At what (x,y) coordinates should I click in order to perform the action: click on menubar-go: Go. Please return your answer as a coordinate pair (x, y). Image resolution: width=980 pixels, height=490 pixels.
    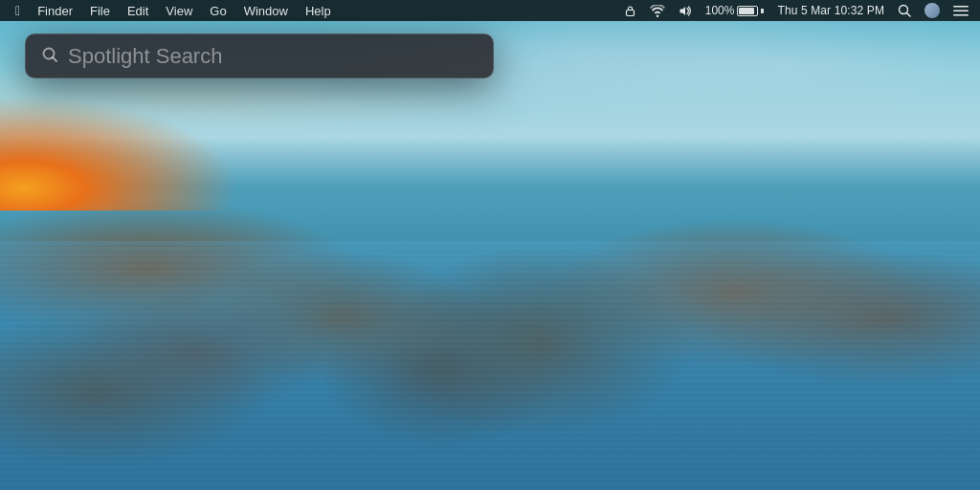
    Looking at the image, I should click on (218, 11).